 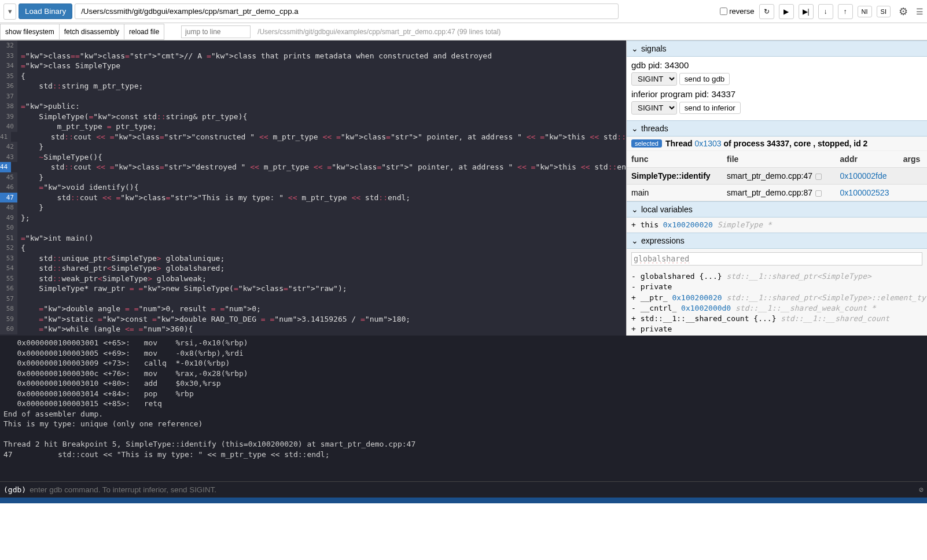 What do you see at coordinates (9, 157) in the screenshot?
I see `gutter: 43` at bounding box center [9, 157].